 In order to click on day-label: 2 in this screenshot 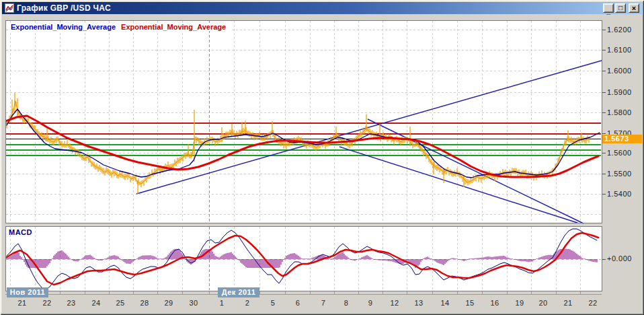, I will do `click(247, 303)`.